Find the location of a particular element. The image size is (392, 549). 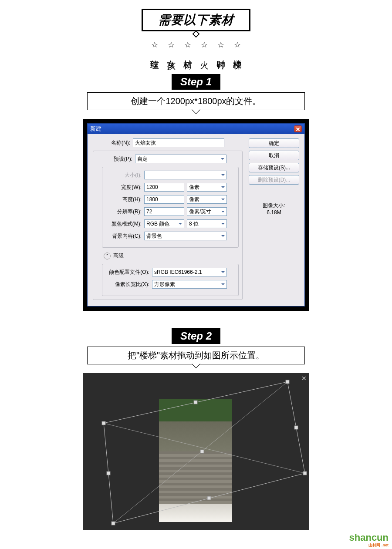

material-label: 女孩 is located at coordinates (171, 54).